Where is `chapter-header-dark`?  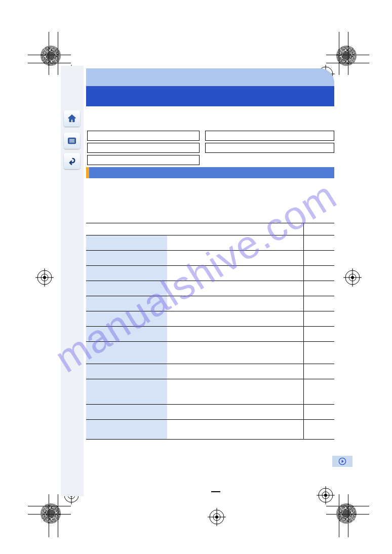
chapter-header-dark is located at coordinates (210, 96).